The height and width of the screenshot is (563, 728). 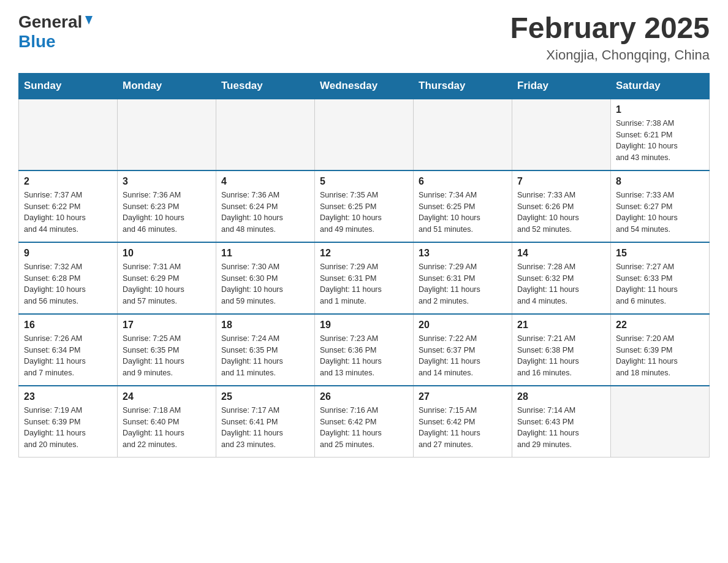 I want to click on day-info-text: Sunrise: 7:19 AM Sunset: 6:39 PM Dayligh…, so click(x=68, y=428).